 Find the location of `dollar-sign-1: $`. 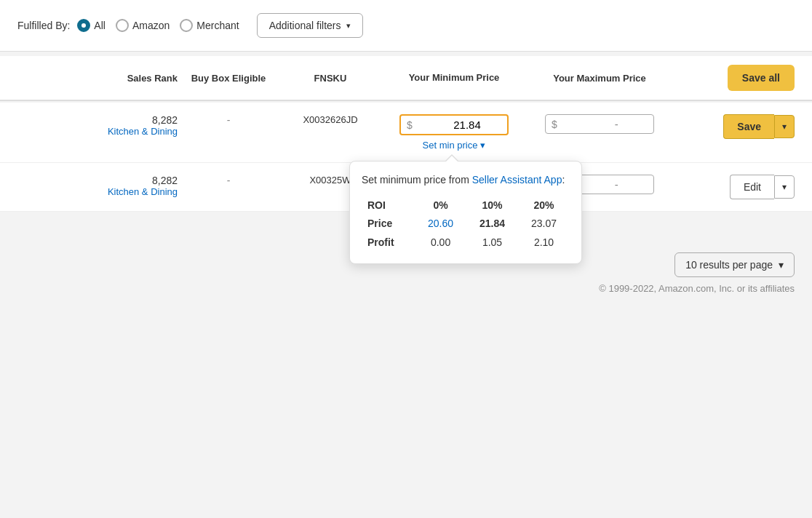

dollar-sign-1: $ is located at coordinates (410, 125).